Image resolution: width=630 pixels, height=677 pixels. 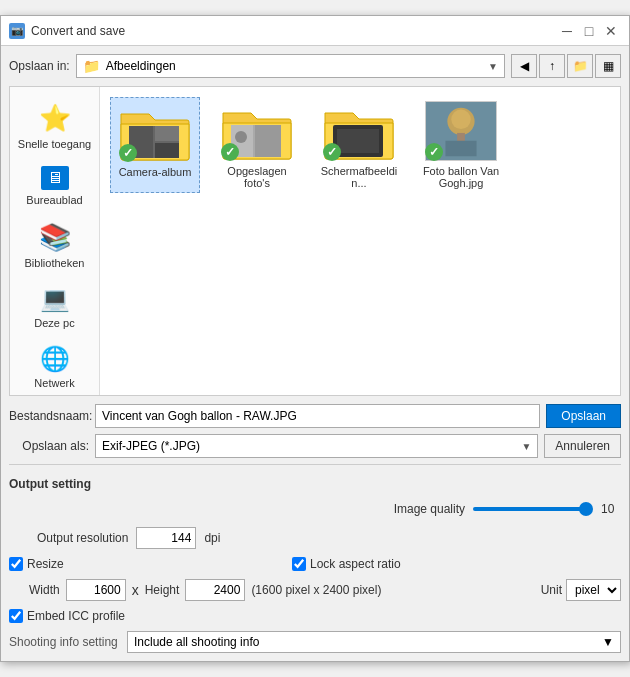 What do you see at coordinates (257, 177) in the screenshot?
I see `file-label-opgeslagen: Opgeslagen foto's` at bounding box center [257, 177].